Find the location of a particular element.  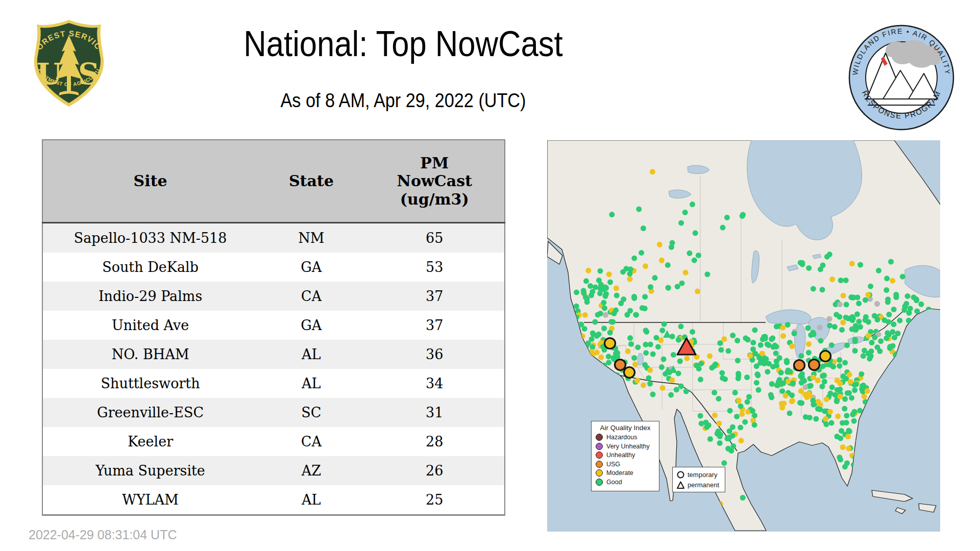

pm-cell: 25 is located at coordinates (435, 500).